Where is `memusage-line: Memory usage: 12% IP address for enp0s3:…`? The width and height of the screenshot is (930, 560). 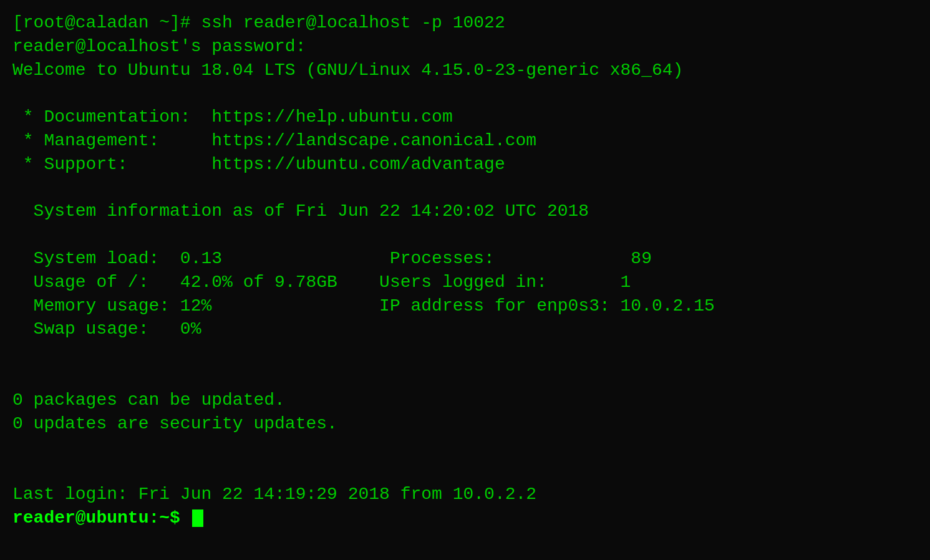 memusage-line: Memory usage: 12% IP address for enp0s3:… is located at coordinates (465, 306).